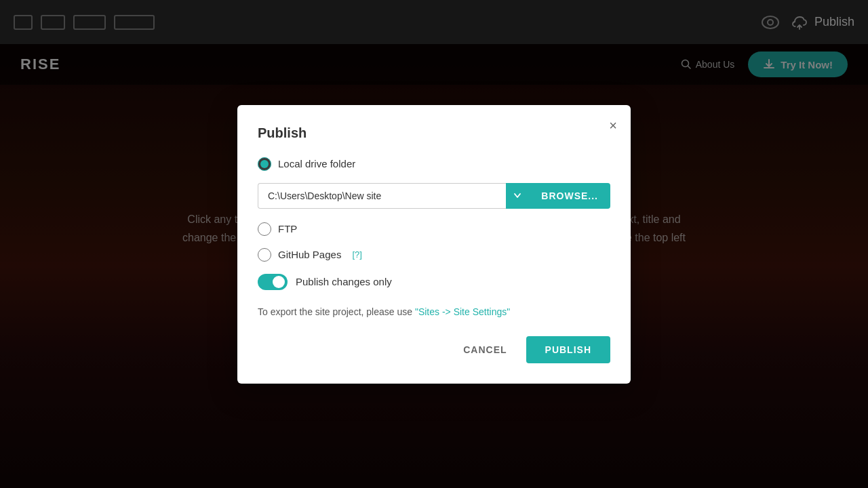 This screenshot has height=488, width=868. I want to click on dialog-title: Publish, so click(434, 133).